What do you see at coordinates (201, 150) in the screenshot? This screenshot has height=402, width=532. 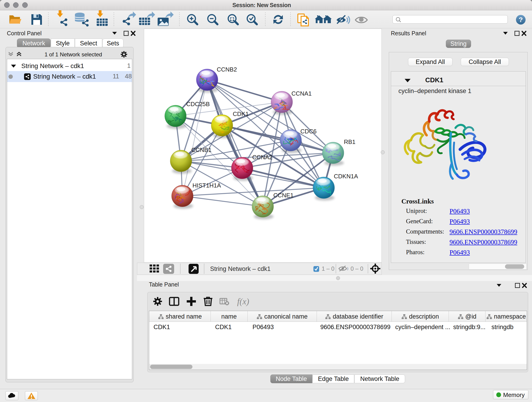 I see `svg-text: CCNB1` at bounding box center [201, 150].